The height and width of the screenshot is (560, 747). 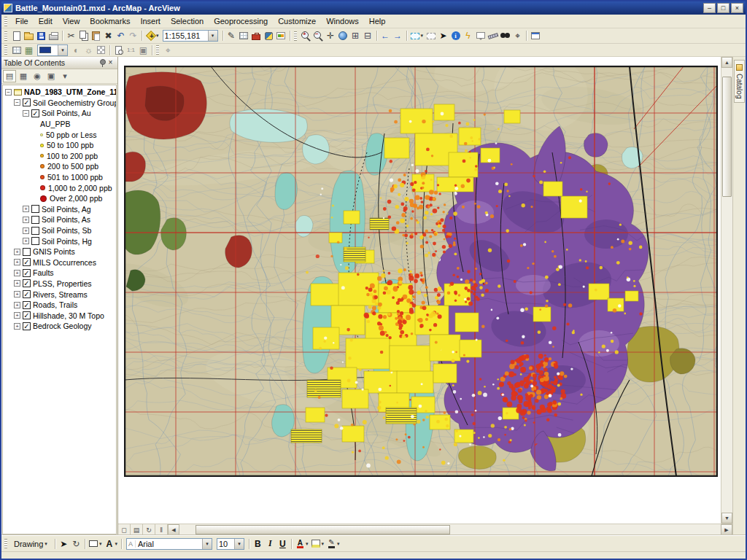 What do you see at coordinates (60, 241) in the screenshot?
I see `toc-layer: +Soil Points, Hg` at bounding box center [60, 241].